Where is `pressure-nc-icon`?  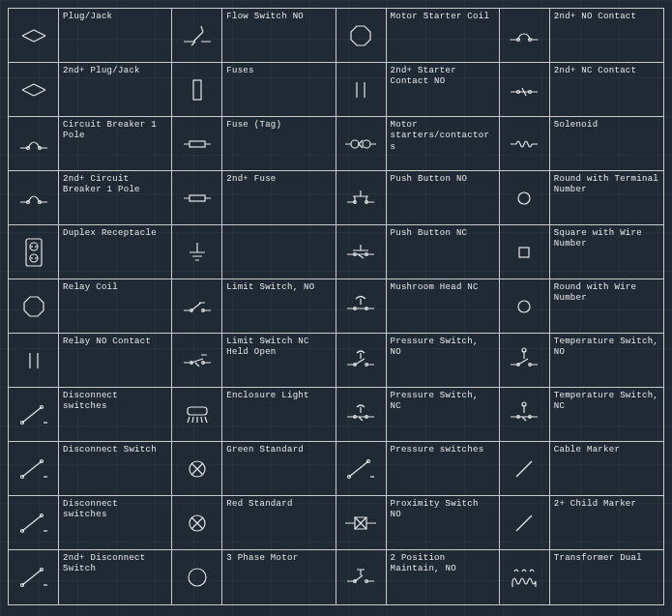 pressure-nc-icon is located at coordinates (362, 414).